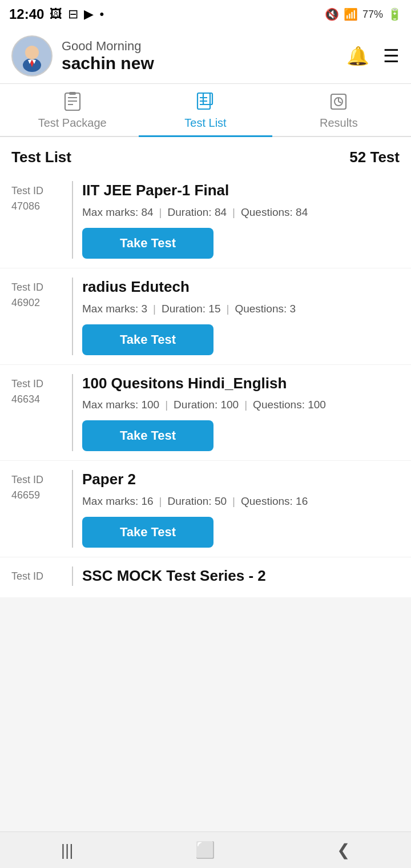  What do you see at coordinates (236, 220) in the screenshot?
I see `test-content: IIT JEE Paper-1 Final Max marks: 84 | Du…` at bounding box center [236, 220].